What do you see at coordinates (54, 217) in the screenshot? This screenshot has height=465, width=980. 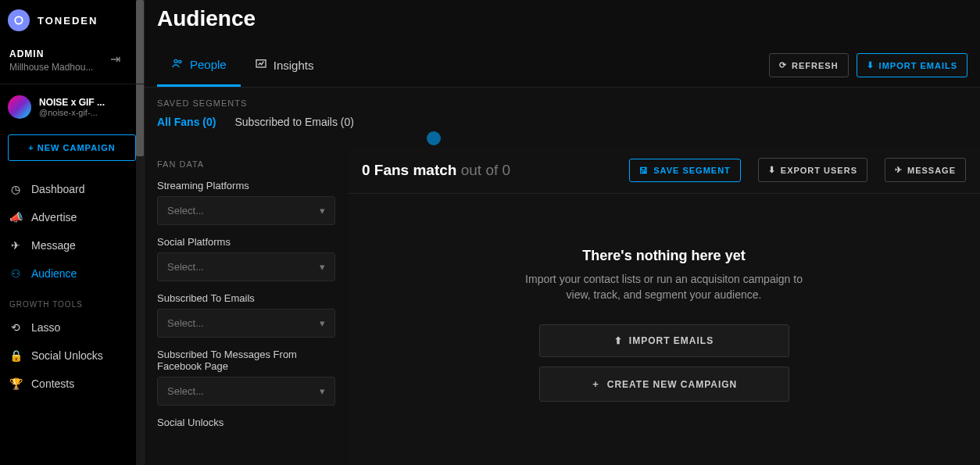 I see `nav-advertise-label: Advertise` at bounding box center [54, 217].